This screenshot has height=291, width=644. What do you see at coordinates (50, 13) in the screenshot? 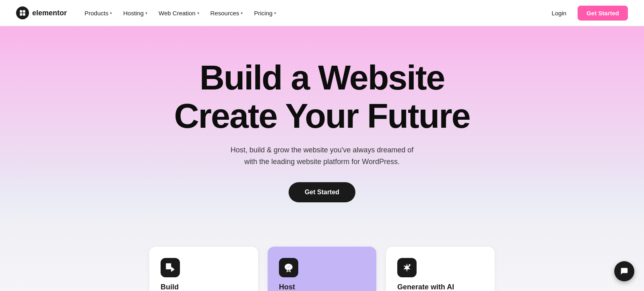
I see `brand-name: elementor` at bounding box center [50, 13].